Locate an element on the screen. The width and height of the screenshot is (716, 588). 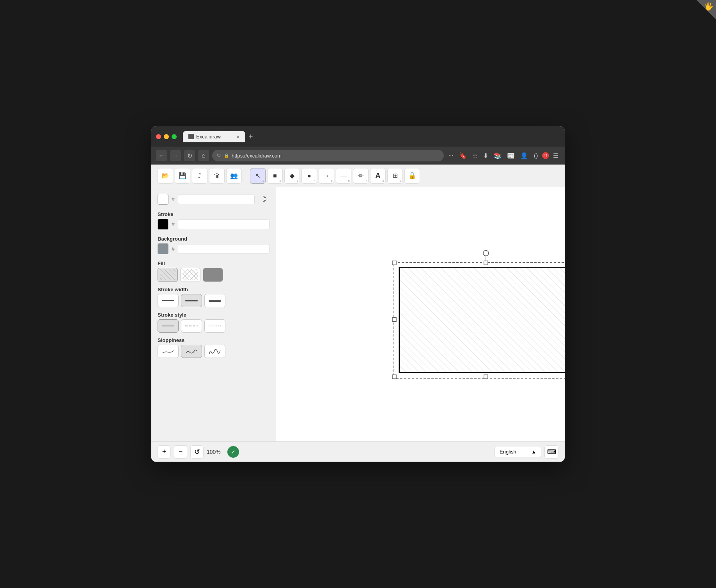
save-button: 💾 is located at coordinates (183, 176).